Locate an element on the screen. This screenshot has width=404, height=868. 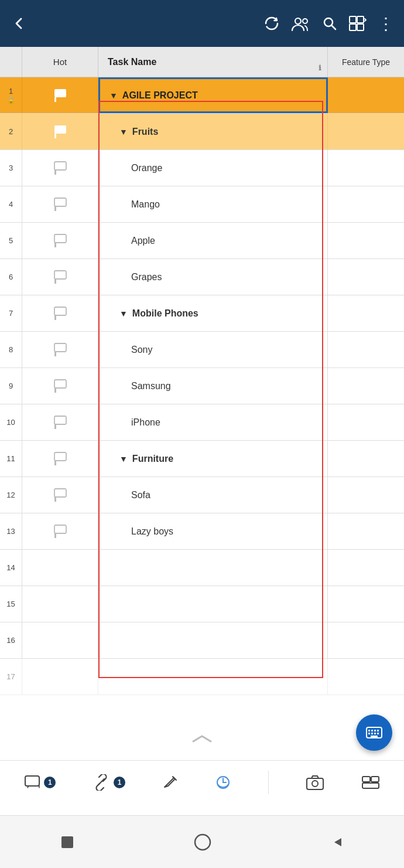
table-row: 17 is located at coordinates (202, 677).